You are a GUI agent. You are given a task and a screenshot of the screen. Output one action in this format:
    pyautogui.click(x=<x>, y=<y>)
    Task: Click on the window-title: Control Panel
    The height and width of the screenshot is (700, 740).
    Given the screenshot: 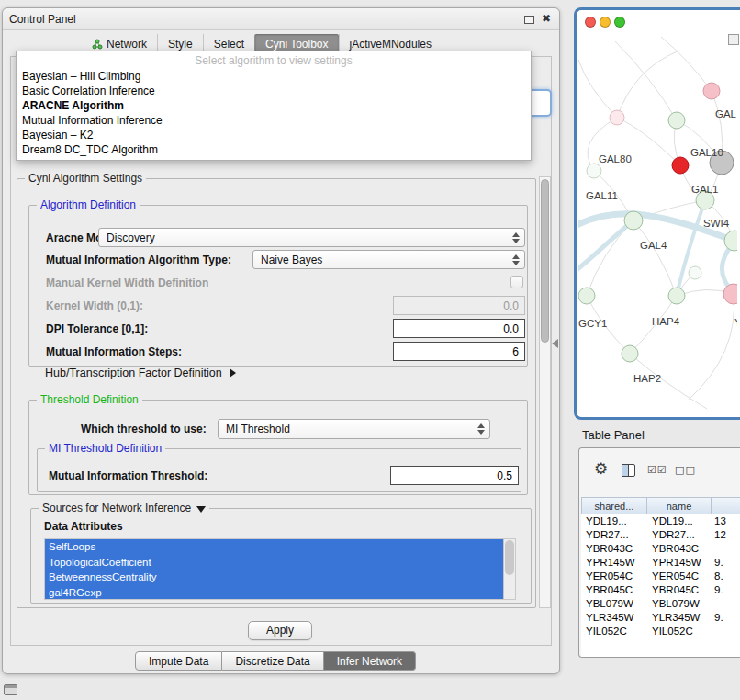 What is the action you would take?
    pyautogui.click(x=42, y=19)
    